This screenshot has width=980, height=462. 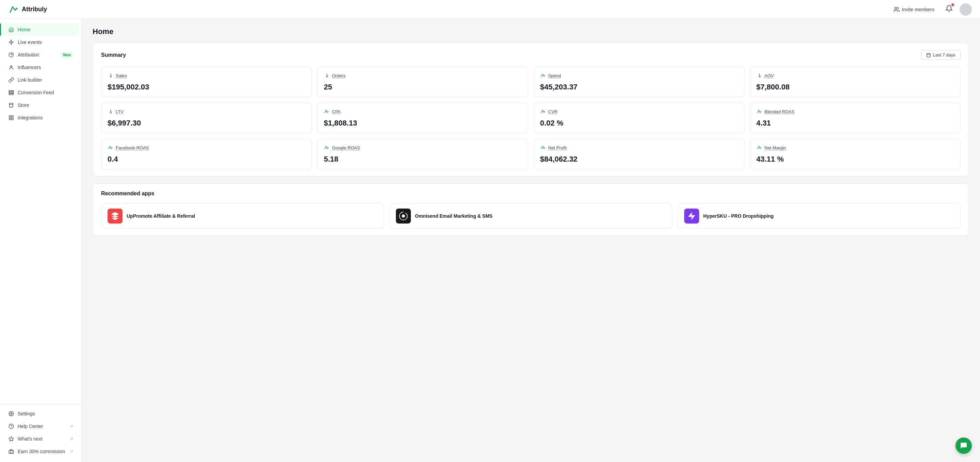 I want to click on home-icon, so click(x=11, y=30).